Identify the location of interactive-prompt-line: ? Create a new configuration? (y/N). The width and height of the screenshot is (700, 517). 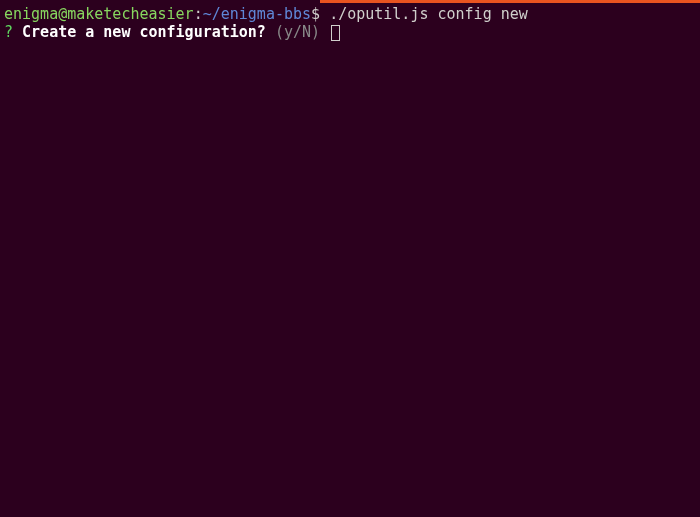
(350, 32).